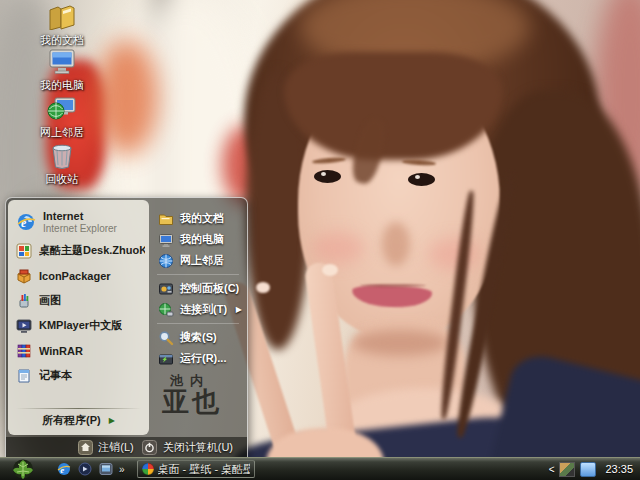  I want to click on wallpaper-right-blush, so click(454, 254).